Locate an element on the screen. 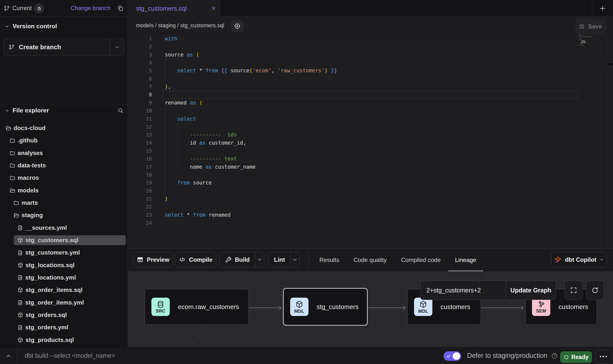  tree-item-macros: macros is located at coordinates (64, 178).